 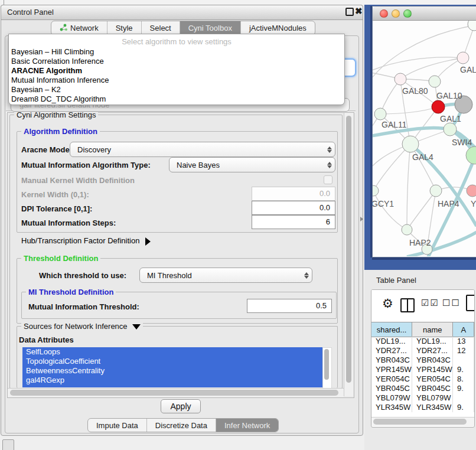 I want to click on dpi-tolerance-field: 0.0, so click(x=294, y=208).